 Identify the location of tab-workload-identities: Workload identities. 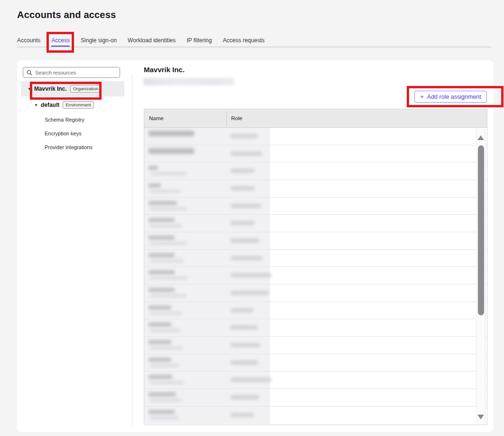
(152, 42).